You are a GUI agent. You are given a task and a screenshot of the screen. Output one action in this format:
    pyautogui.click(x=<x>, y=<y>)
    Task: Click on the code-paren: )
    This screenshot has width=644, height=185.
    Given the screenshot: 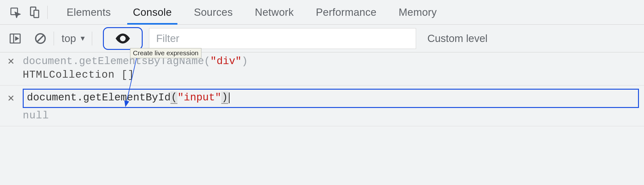 What is the action you would take?
    pyautogui.click(x=225, y=98)
    